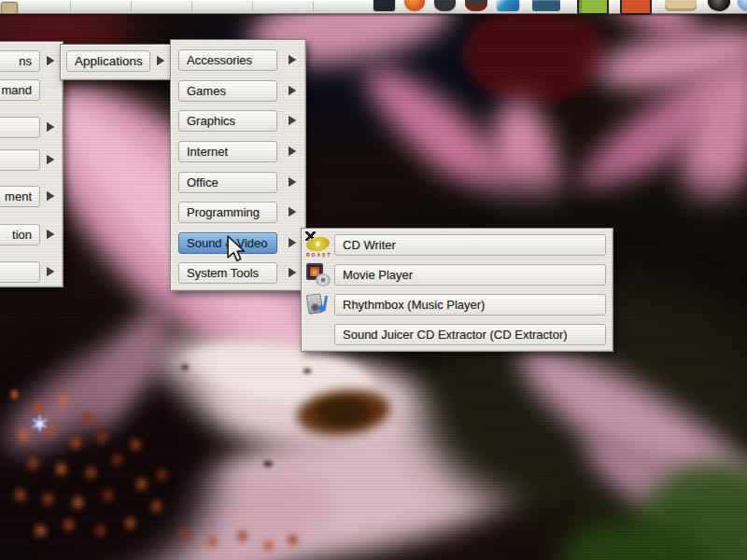 The width and height of the screenshot is (747, 560). Describe the element at coordinates (471, 274) in the screenshot. I see `menu-item-movie-player: Movie Player` at that location.